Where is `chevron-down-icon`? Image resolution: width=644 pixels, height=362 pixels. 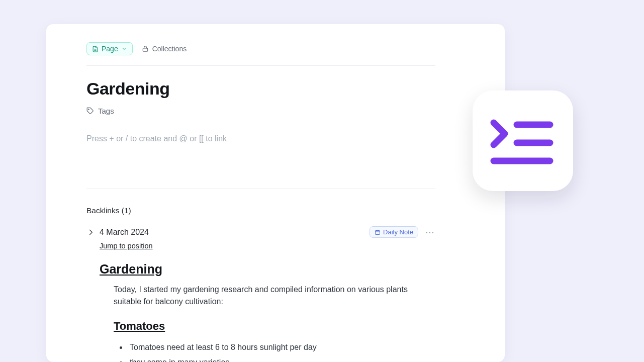
chevron-down-icon is located at coordinates (124, 49).